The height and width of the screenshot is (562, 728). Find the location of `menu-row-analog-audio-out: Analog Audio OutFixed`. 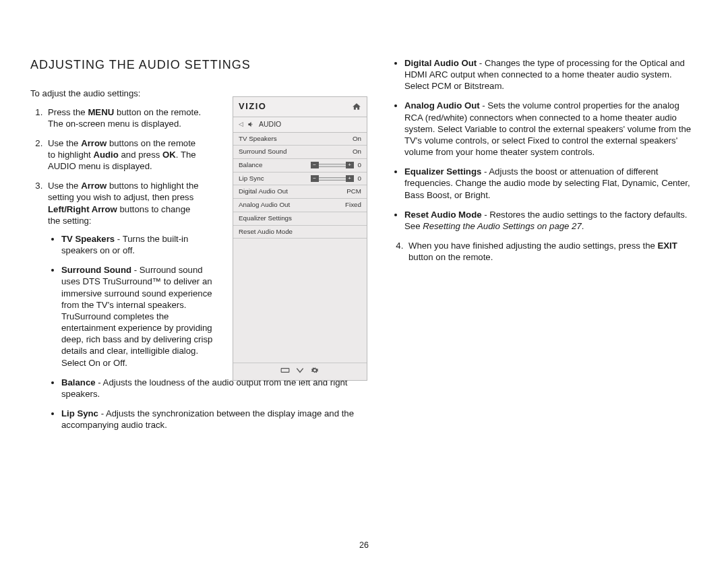

menu-row-analog-audio-out: Analog Audio OutFixed is located at coordinates (300, 206).